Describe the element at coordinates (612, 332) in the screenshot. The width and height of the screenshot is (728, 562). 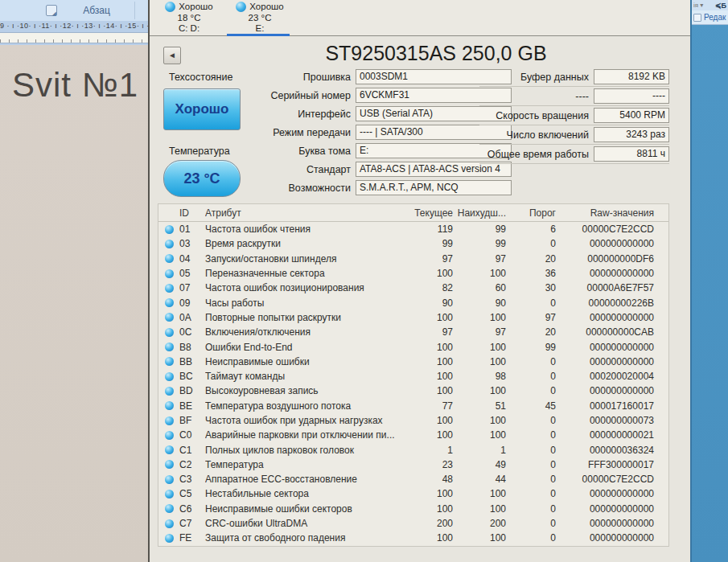
I see `attr-raw: 000000000CAB` at that location.